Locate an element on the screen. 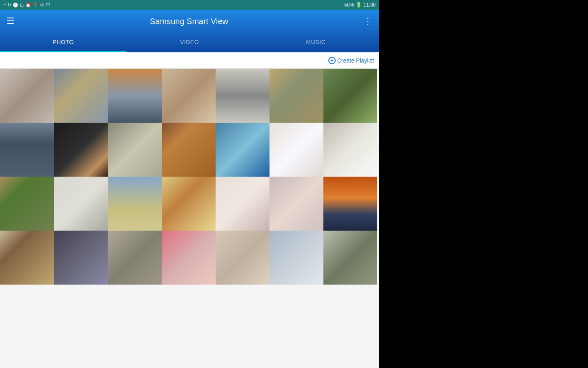 The width and height of the screenshot is (588, 368). battery-percent: 50% is located at coordinates (349, 5).